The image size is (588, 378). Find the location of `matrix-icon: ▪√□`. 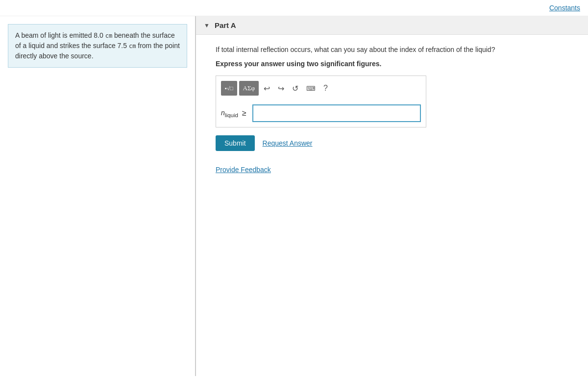

matrix-icon: ▪√□ is located at coordinates (229, 88).